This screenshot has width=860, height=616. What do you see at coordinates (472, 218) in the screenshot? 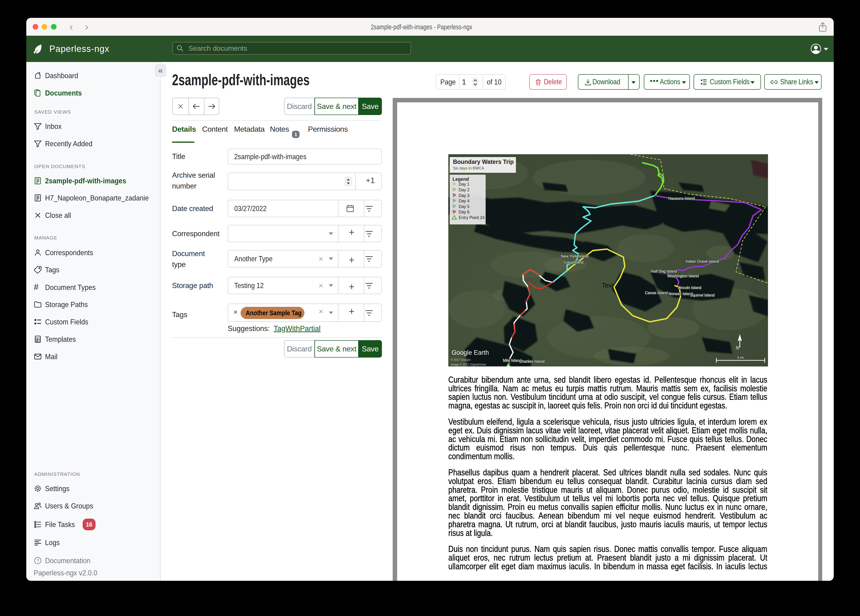
I see `svg-text: Entry Point 24` at bounding box center [472, 218].